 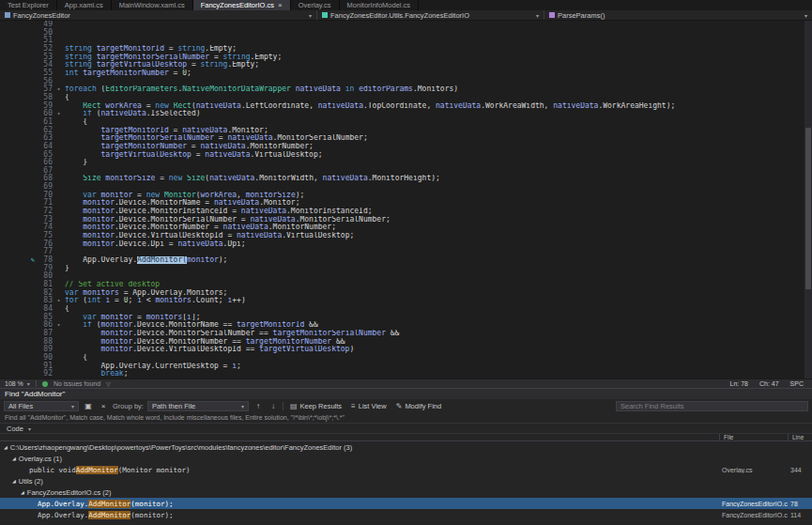 What do you see at coordinates (406, 470) in the screenshot?
I see `find-result-row: public void AddMonitor(Monitor monitor)O…` at bounding box center [406, 470].